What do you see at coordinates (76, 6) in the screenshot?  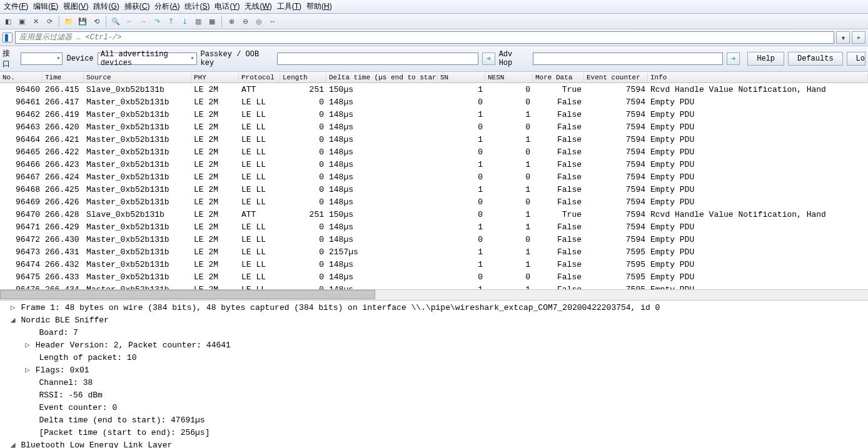 I see `menu-item: 视图(V)` at bounding box center [76, 6].